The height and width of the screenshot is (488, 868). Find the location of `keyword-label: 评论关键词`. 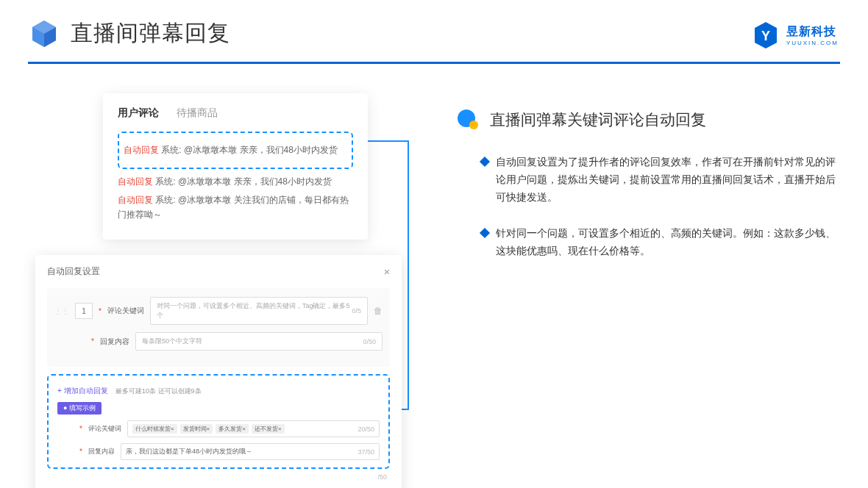

keyword-label: 评论关键词 is located at coordinates (126, 311).